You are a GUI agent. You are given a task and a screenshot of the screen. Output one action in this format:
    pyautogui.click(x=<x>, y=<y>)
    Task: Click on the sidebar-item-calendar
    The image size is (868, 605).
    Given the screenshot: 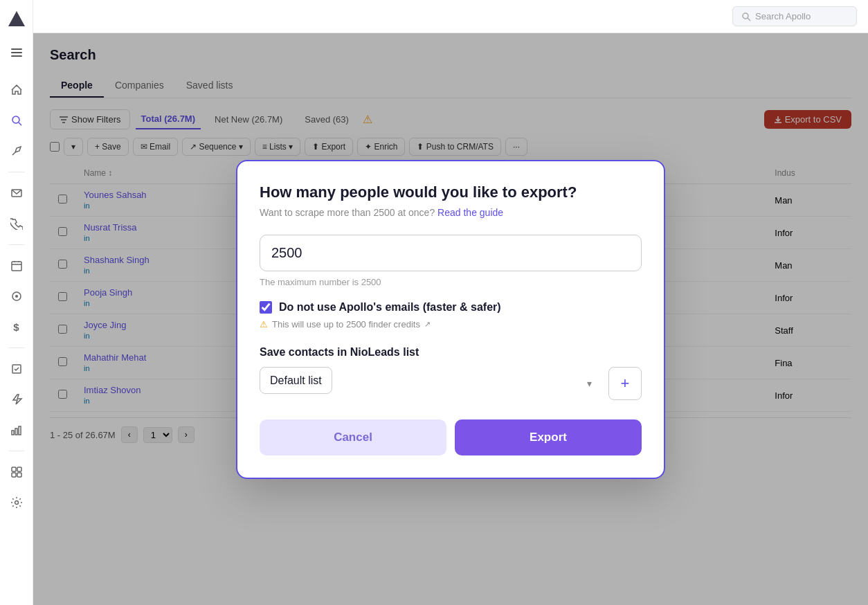 What is the action you would take?
    pyautogui.click(x=17, y=266)
    